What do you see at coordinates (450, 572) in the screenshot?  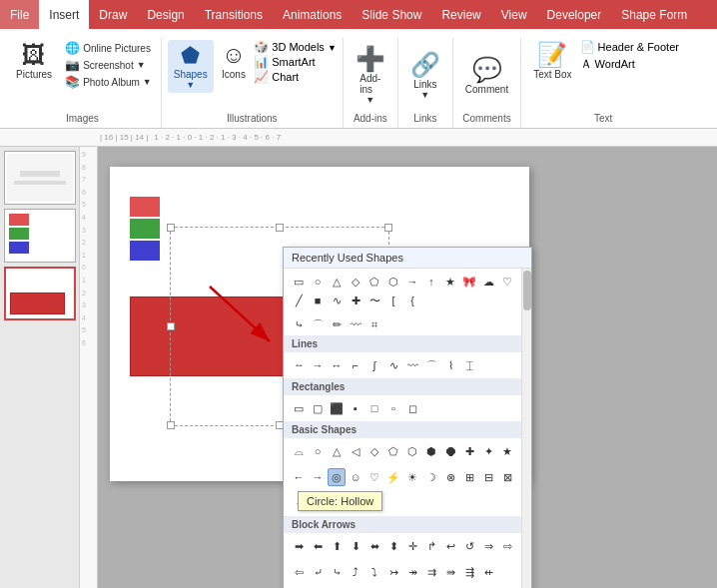 I see `ba-misc9: ⇛` at bounding box center [450, 572].